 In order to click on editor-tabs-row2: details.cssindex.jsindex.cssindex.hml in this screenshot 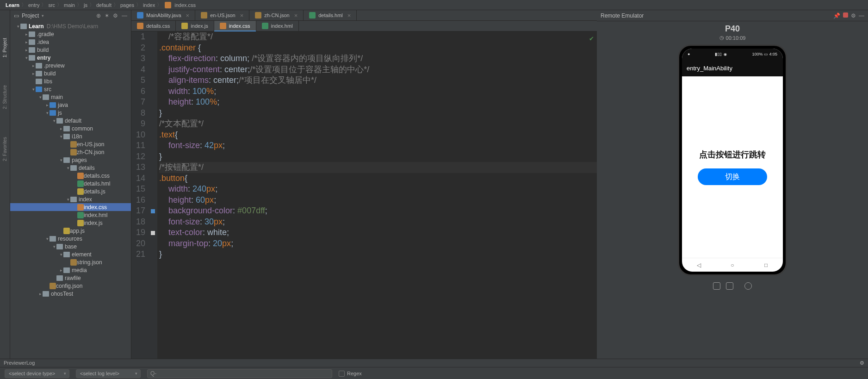, I will do `click(364, 26)`.